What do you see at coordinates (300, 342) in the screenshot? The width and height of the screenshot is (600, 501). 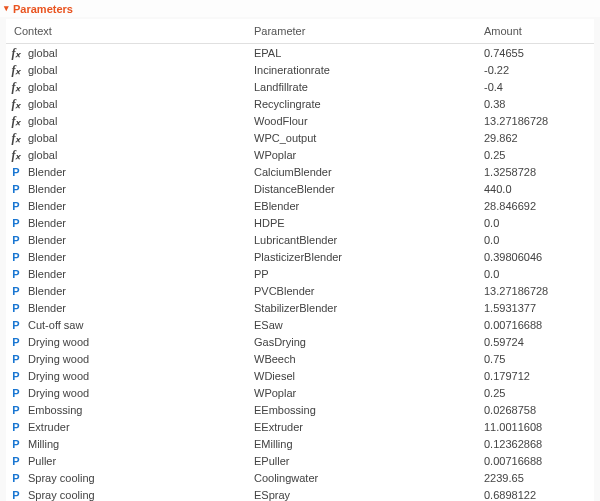 I see `table-row: PDrying woodGasDrying0.59724` at bounding box center [300, 342].